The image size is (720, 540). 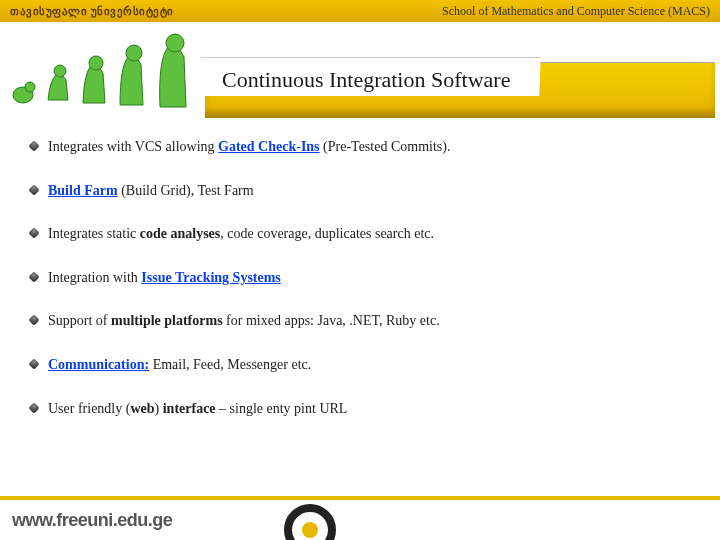 I want to click on bullet-text: Integrates static code analyses, code co…, so click(x=241, y=234).